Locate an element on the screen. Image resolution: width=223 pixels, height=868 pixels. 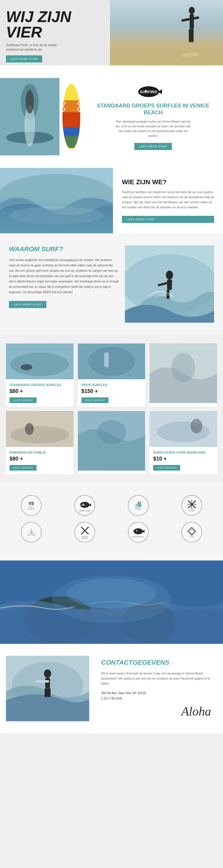
logos-section: VS SURFSCHOOL SURF PROFESSIONAL 🏄 SURFIN… is located at coordinates (112, 522).